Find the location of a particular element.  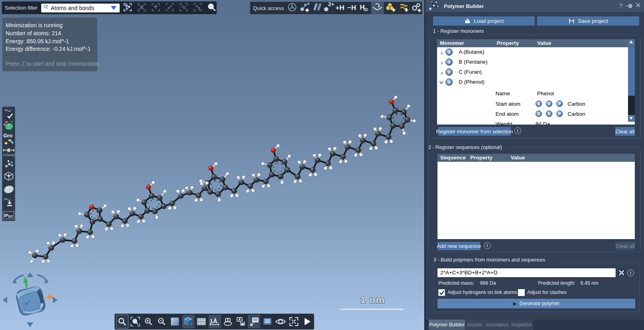

svg-text: IP[y]: is located at coordinates (9, 215).